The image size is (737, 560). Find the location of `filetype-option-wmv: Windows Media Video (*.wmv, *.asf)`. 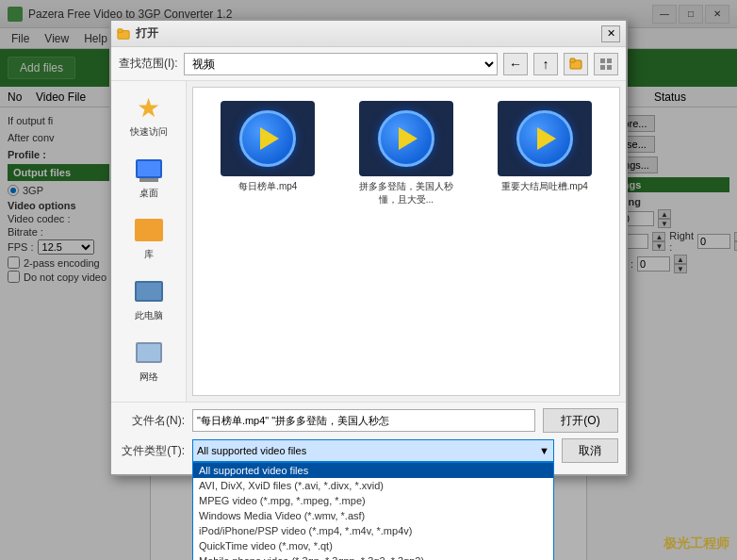

filetype-option-wmv: Windows Media Video (*.wmv, *.asf) is located at coordinates (373, 516).